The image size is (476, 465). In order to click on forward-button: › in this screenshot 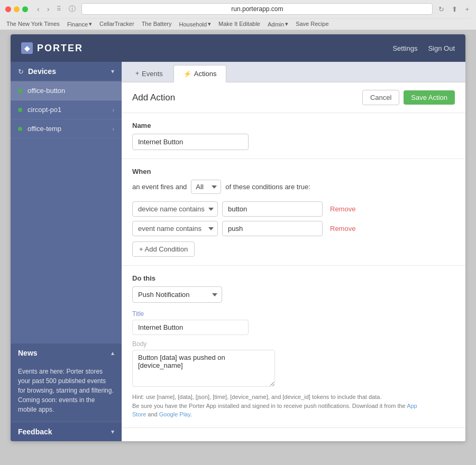, I will do `click(49, 9)`.